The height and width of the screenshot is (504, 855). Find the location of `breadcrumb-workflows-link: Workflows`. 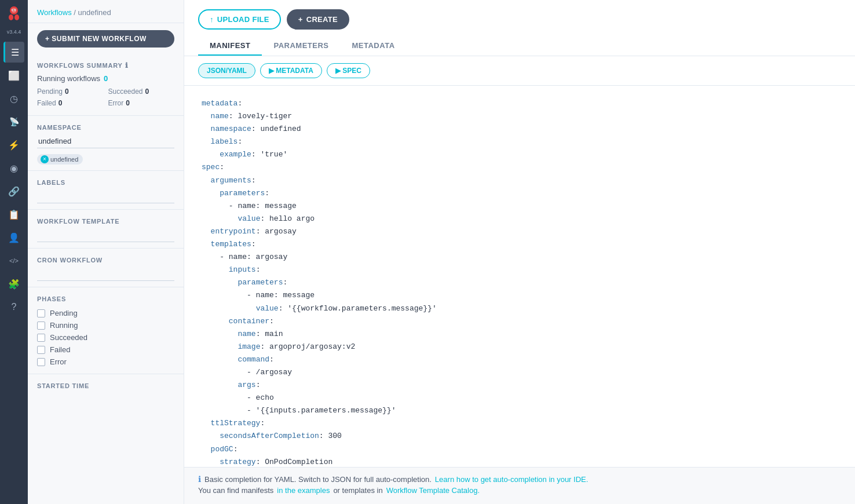

breadcrumb-workflows-link: Workflows is located at coordinates (54, 13).